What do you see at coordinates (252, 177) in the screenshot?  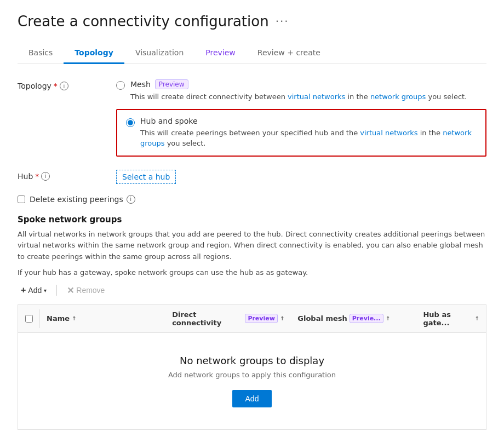 I see `hub-field-row: Hub * i Select a hub` at bounding box center [252, 177].